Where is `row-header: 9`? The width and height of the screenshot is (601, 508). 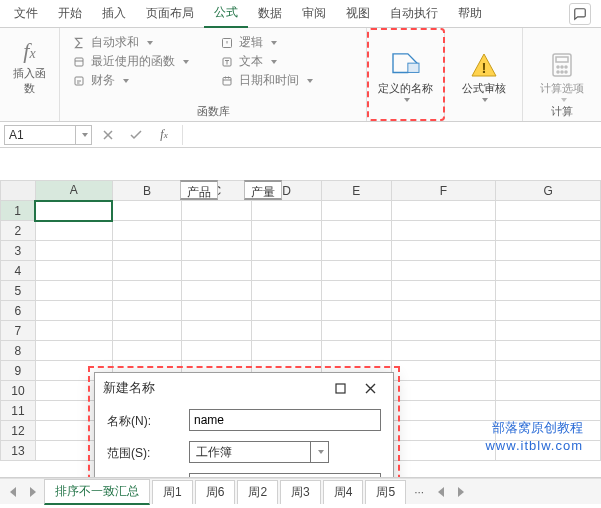
row-header: 9 is located at coordinates (18, 371).